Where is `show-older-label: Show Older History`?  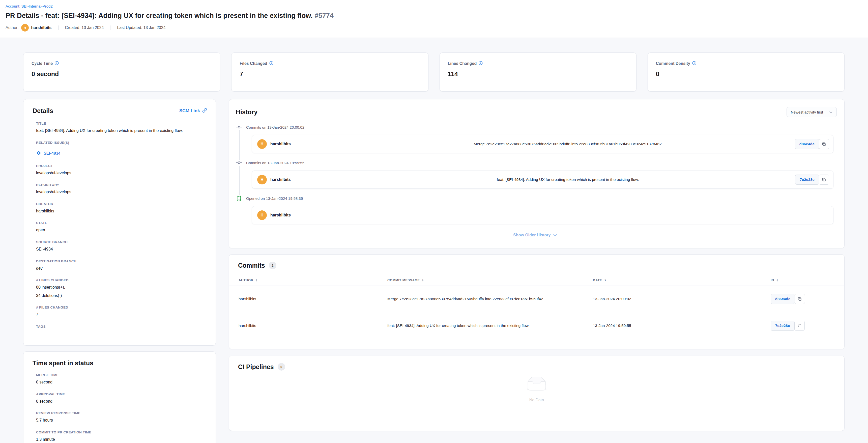
show-older-label: Show Older History is located at coordinates (532, 235).